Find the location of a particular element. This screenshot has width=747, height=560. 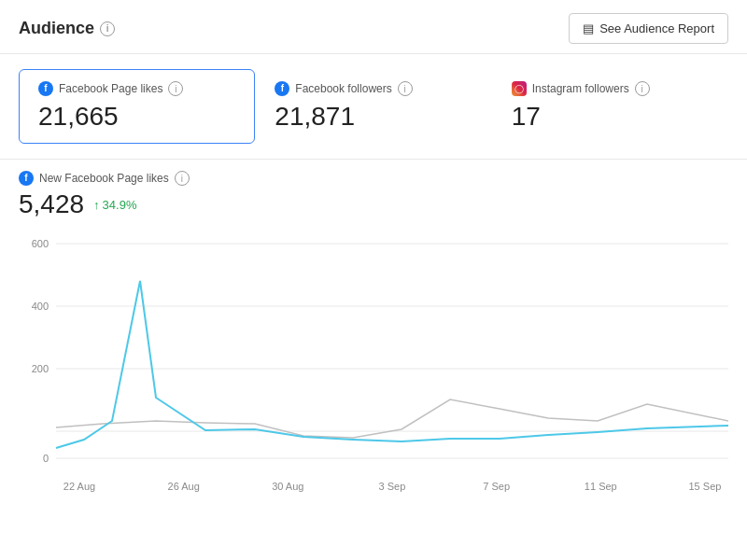

metric-card-ig-followers: ◯ Instagram followers i 17 is located at coordinates (611, 106).